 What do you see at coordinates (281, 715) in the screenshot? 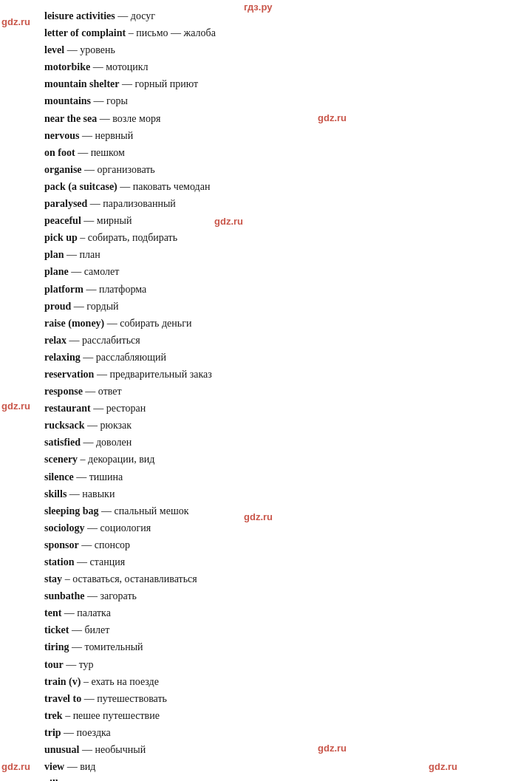
I see `list-item: trek – пешее путешествие` at bounding box center [281, 715].